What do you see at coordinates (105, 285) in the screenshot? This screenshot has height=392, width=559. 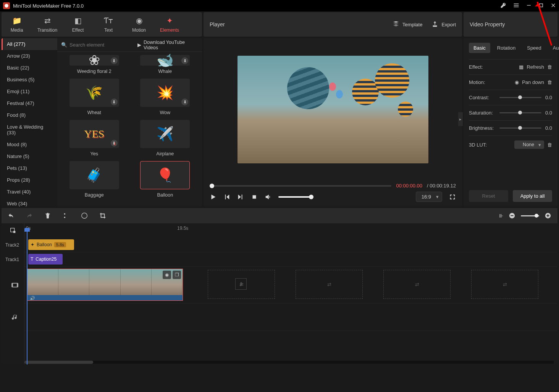 I see `video-clip: 🔊 ◉ ❐` at bounding box center [105, 285].